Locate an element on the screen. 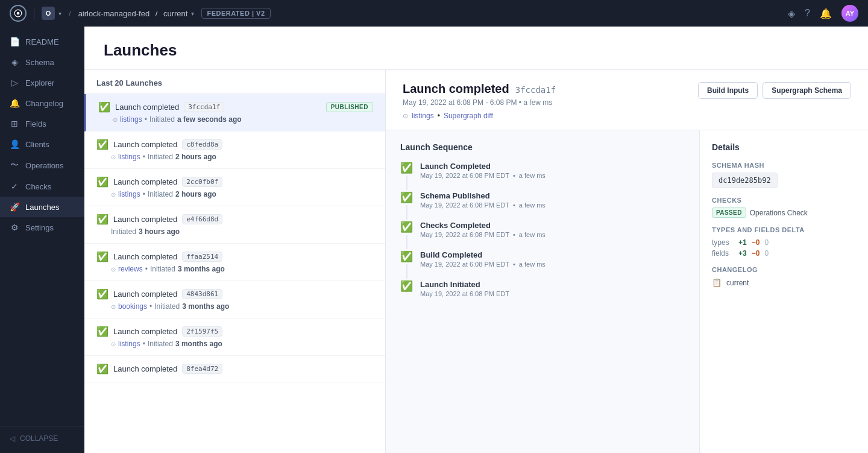 This screenshot has height=453, width=868. seq-content: Checks Completed May 19, 2022 at 6:08 PM… is located at coordinates (483, 235).